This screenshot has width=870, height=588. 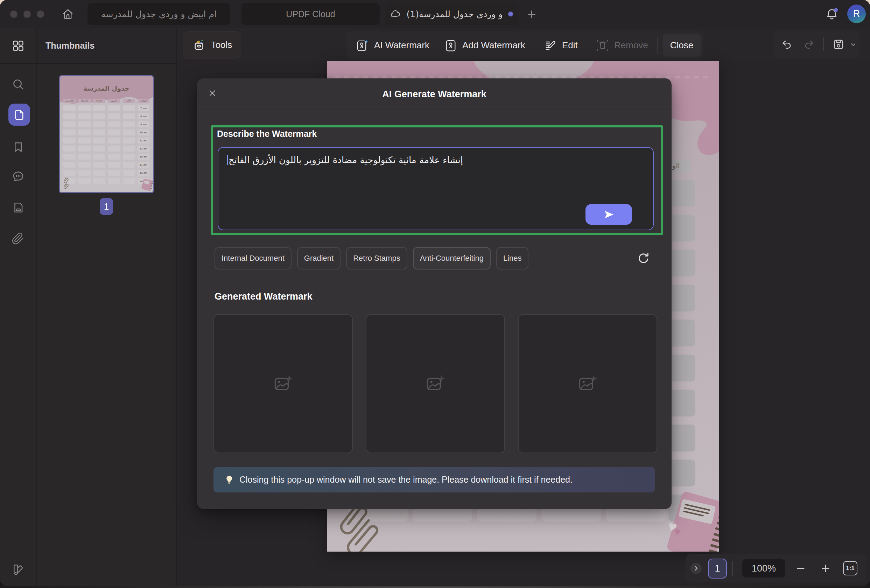 I want to click on ai-watermark-label: AI Watermark, so click(x=402, y=46).